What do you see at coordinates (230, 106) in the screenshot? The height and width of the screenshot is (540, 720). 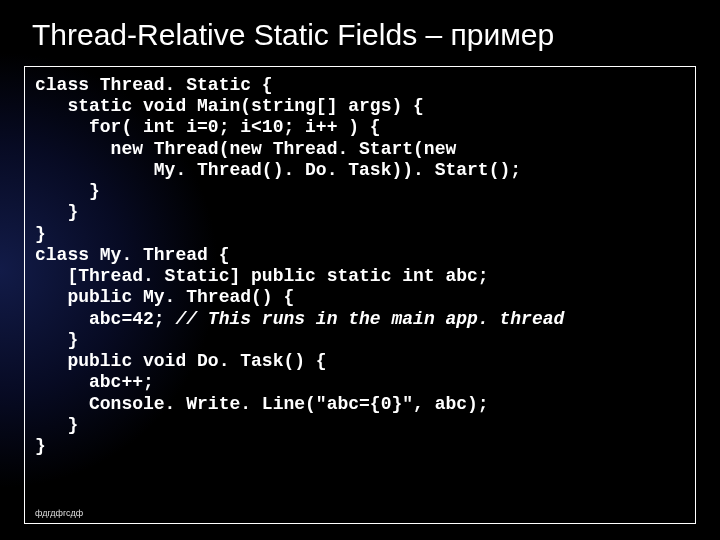 I see `code-line: static void Main(string[] args) {` at bounding box center [230, 106].